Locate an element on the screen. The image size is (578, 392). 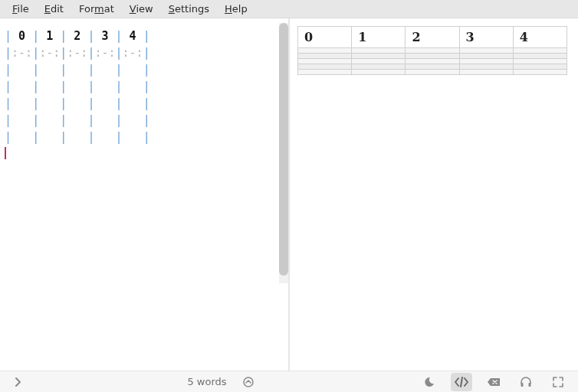
preview-table: 01234 is located at coordinates (432, 51).